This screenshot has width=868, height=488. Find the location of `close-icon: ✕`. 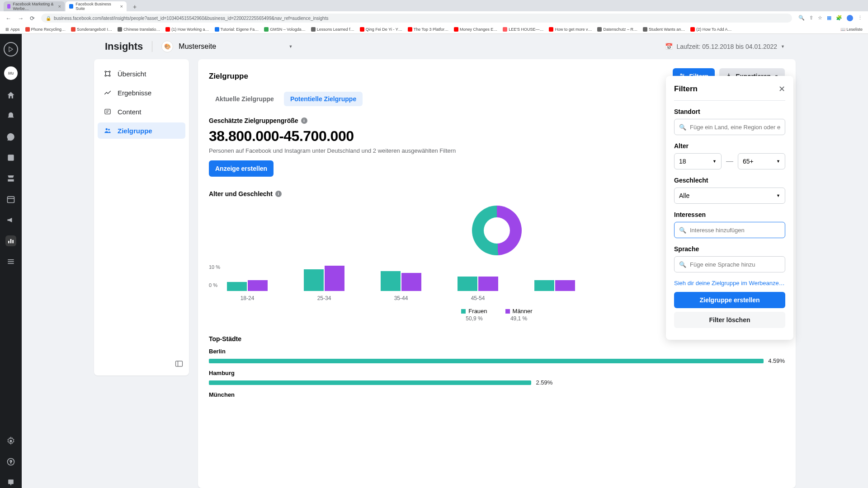

close-icon: ✕ is located at coordinates (782, 89).